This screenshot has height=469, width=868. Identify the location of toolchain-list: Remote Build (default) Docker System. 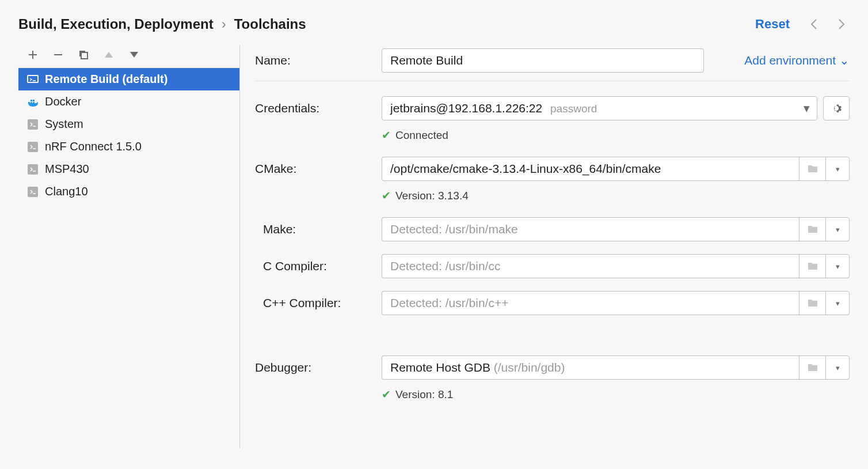
(129, 135).